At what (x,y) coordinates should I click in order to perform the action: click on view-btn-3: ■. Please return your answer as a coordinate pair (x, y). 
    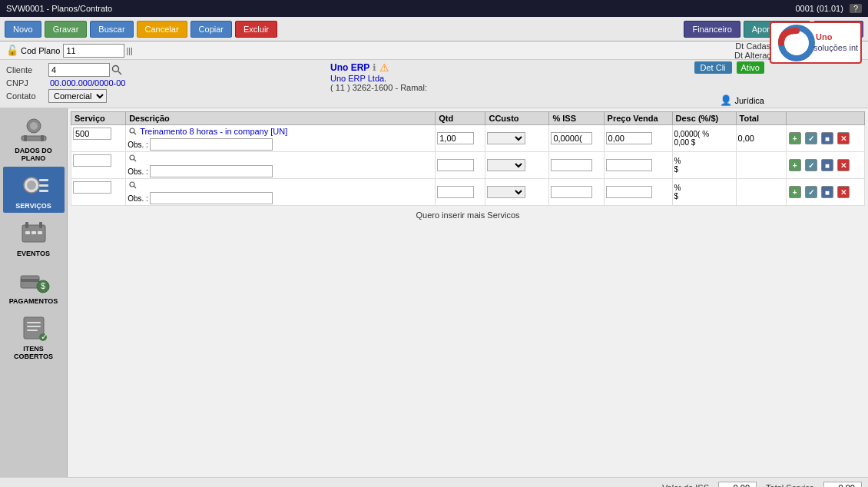
    Looking at the image, I should click on (827, 192).